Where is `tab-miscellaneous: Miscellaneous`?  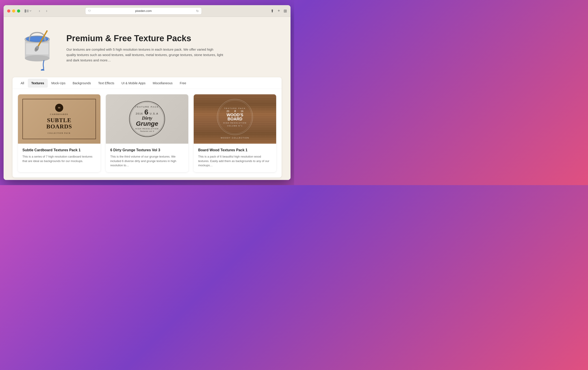
tab-miscellaneous: Miscellaneous is located at coordinates (163, 83).